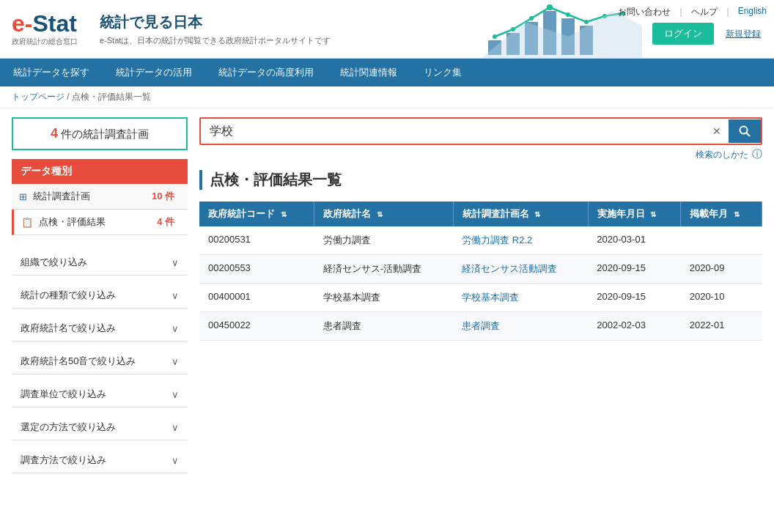 The image size is (774, 532). Describe the element at coordinates (96, 361) in the screenshot. I see `filter-expand-gov50-label: 政府統計名50音で絞り込み` at that location.